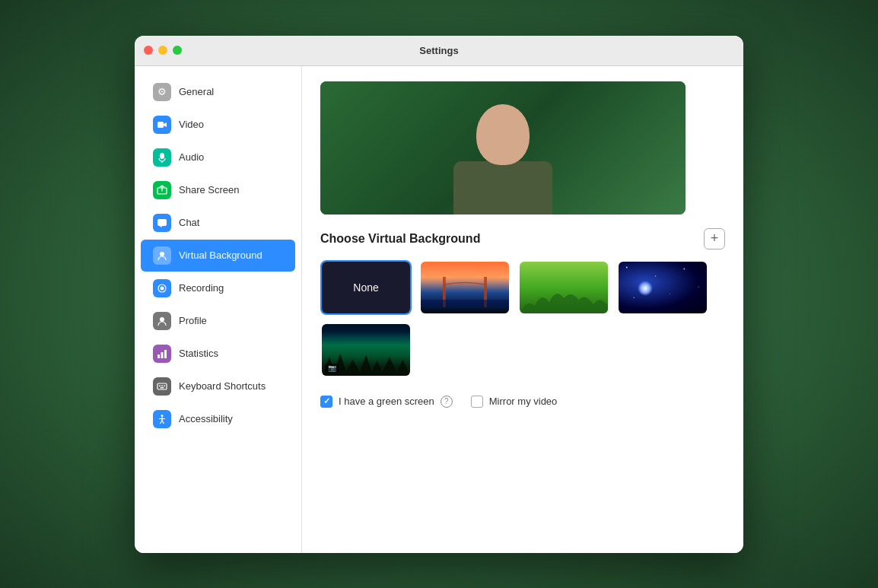  Describe the element at coordinates (564, 288) in the screenshot. I see `bg-option-grass` at that location.